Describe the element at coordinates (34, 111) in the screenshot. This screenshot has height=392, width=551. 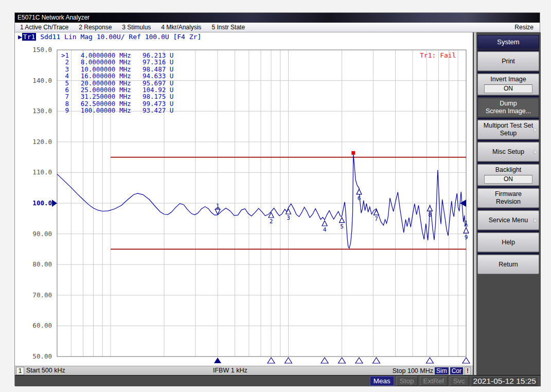
I see `y-axis-label: 130.0` at that location.